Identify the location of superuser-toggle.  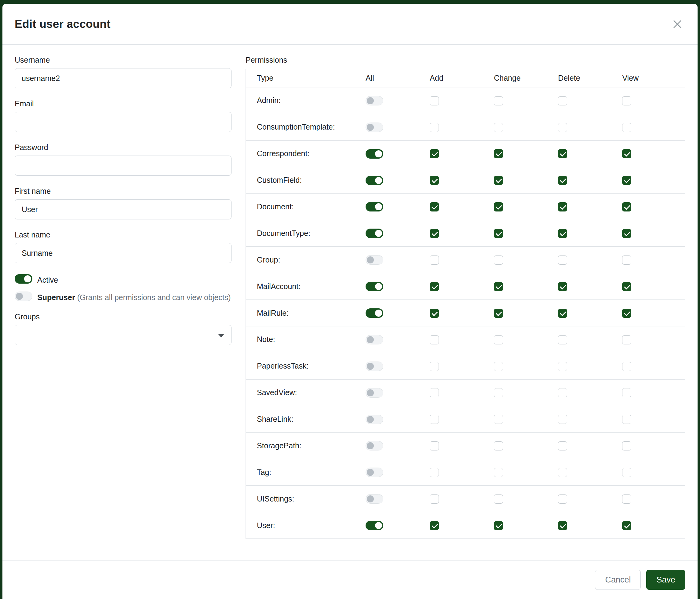
(24, 296).